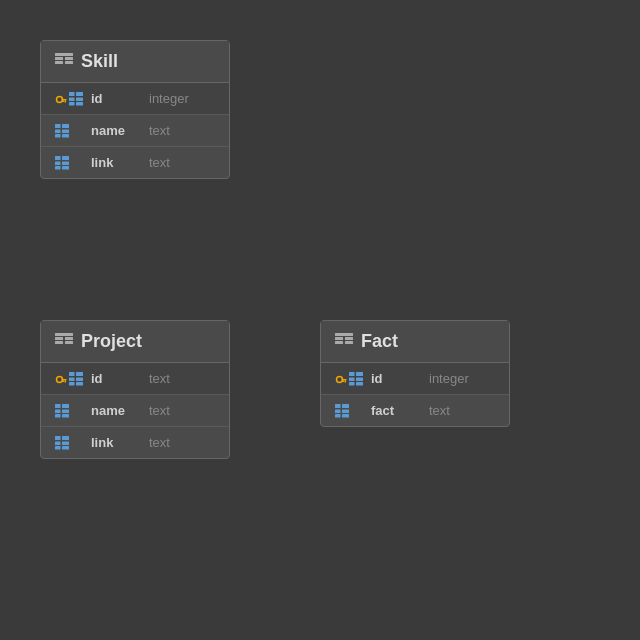 This screenshot has height=640, width=640. What do you see at coordinates (380, 342) in the screenshot?
I see `table-title: Fact` at bounding box center [380, 342].